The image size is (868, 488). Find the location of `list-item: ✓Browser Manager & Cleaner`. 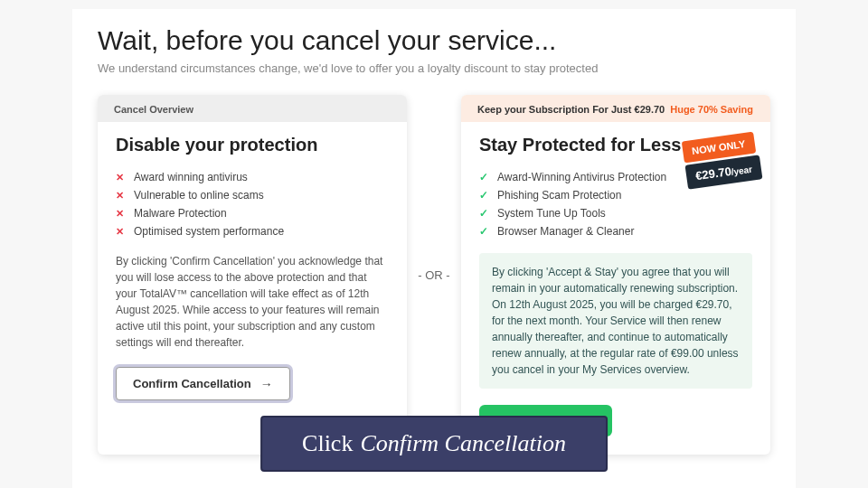

list-item: ✓Browser Manager & Cleaner is located at coordinates (616, 231).